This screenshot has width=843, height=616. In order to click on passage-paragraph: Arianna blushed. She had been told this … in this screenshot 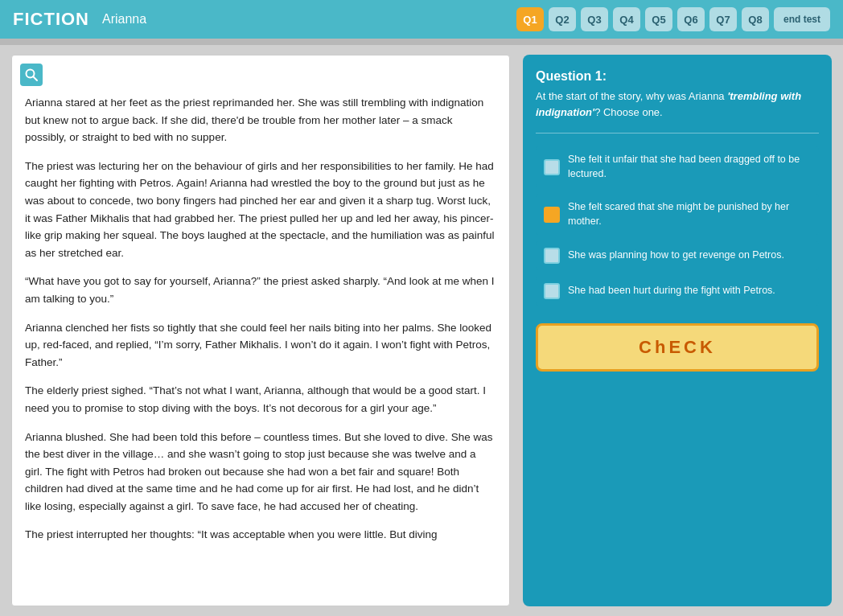, I will do `click(261, 472)`.